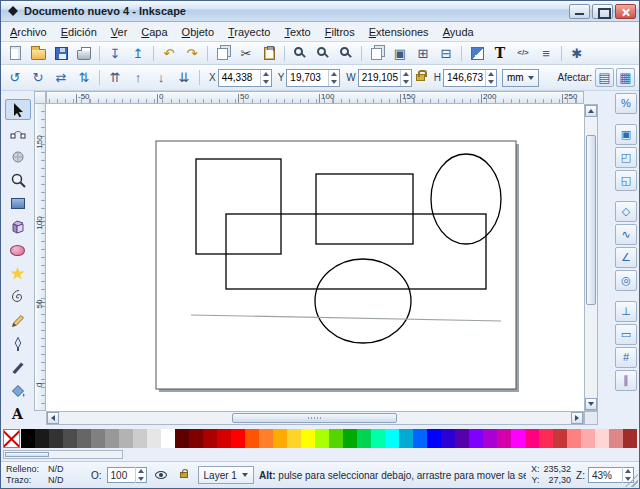 The width and height of the screenshot is (640, 489). I want to click on maximize-button, so click(602, 12).